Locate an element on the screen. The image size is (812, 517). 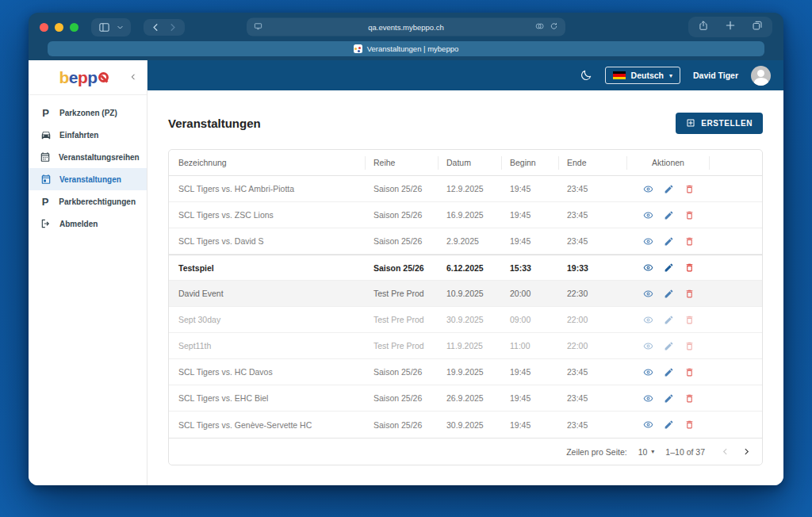
sidebar-item-veranstaltungsreihen: Veranstaltungsreihen is located at coordinates (87, 157).